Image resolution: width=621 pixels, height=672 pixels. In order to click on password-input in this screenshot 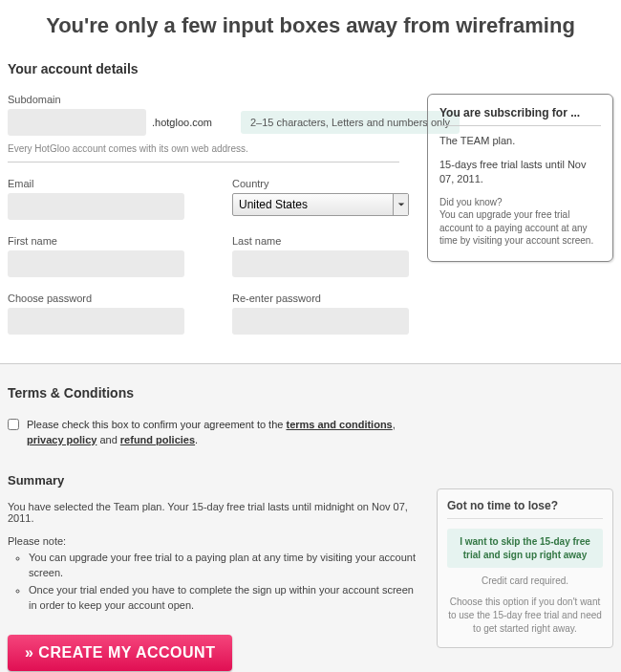, I will do `click(96, 321)`.